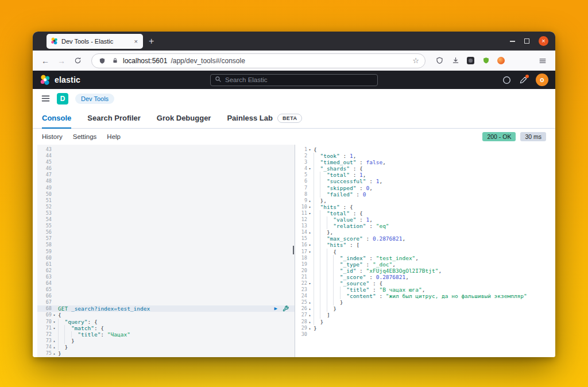  Describe the element at coordinates (425, 271) in the screenshot. I see `code-line: 20 "_id" : "xFUjq4EB3OgOl2I7Btjt",` at that location.